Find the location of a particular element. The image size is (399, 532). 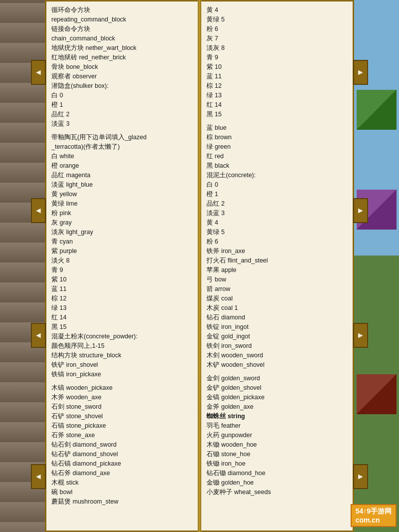

rline-charcoal: 木炭 coal 1 is located at coordinates (277, 308).